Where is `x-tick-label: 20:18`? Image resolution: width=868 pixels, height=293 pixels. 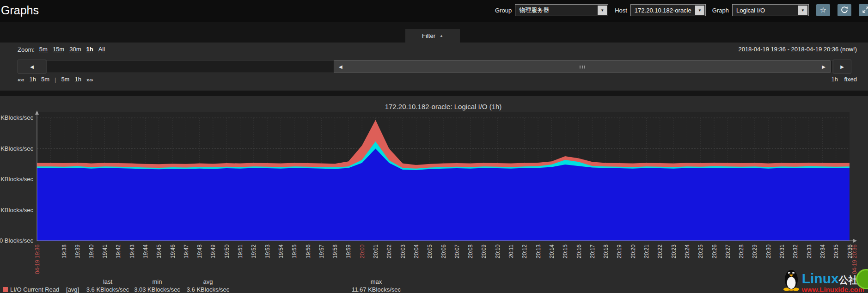
x-tick-label: 20:18 is located at coordinates (606, 251).